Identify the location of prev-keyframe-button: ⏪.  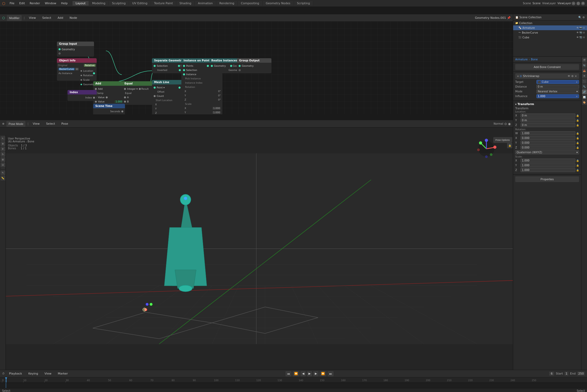
(296, 374).